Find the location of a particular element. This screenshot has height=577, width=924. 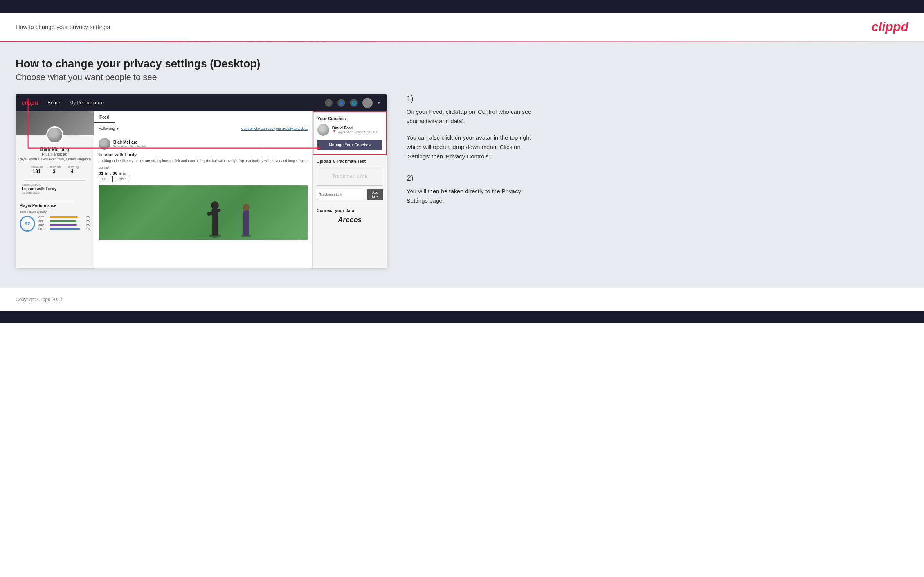

feed-area: Feed Following ▾ Control who can see you… is located at coordinates (204, 190).